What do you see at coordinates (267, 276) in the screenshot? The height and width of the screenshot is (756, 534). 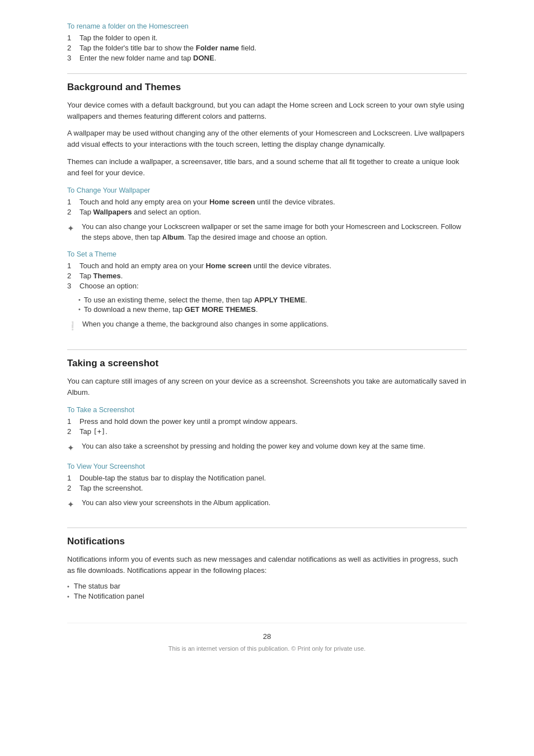 I see `theme-steps: 1 Touch and hold an empty area on your H…` at bounding box center [267, 276].